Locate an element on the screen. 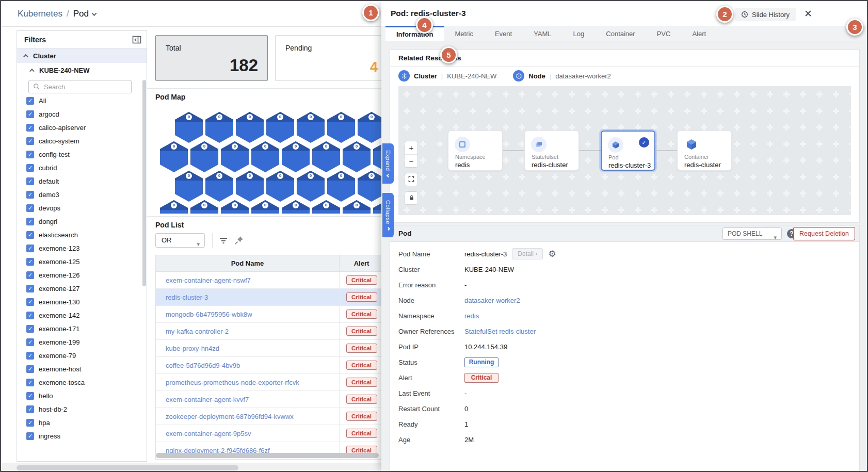 The height and width of the screenshot is (472, 868). expand-panel-tab: Expand is located at coordinates (388, 164).